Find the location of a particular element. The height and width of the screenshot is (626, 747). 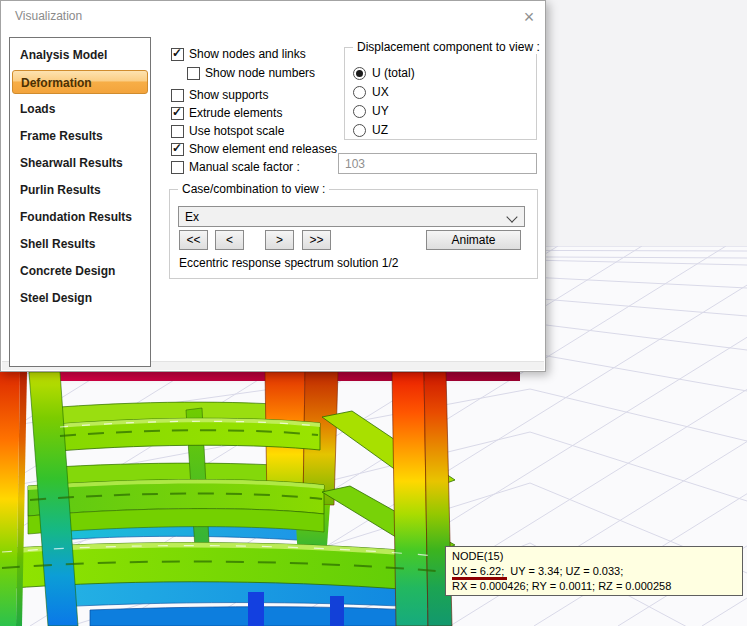

checkbox-manual-scale-factor: Manual scale factor : is located at coordinates (236, 167).